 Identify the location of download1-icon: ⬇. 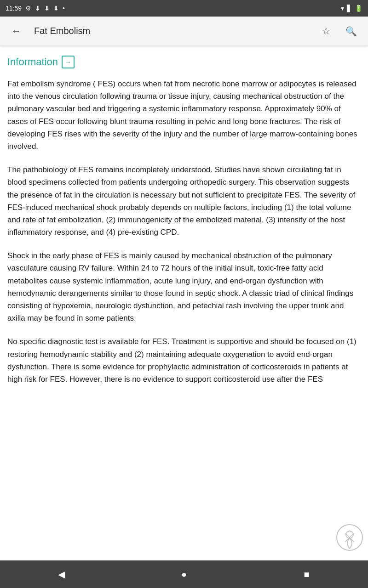
(38, 8).